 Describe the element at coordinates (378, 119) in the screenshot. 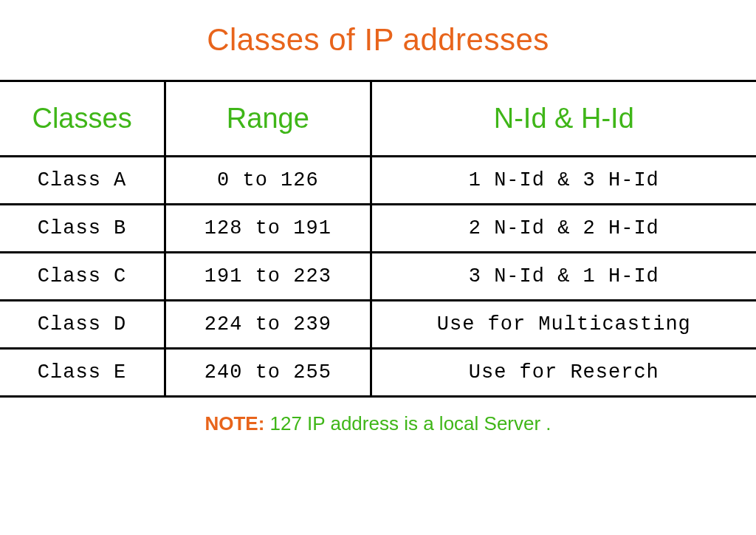

I see `table-header-row: Classes Range N-Id & H-Id` at that location.